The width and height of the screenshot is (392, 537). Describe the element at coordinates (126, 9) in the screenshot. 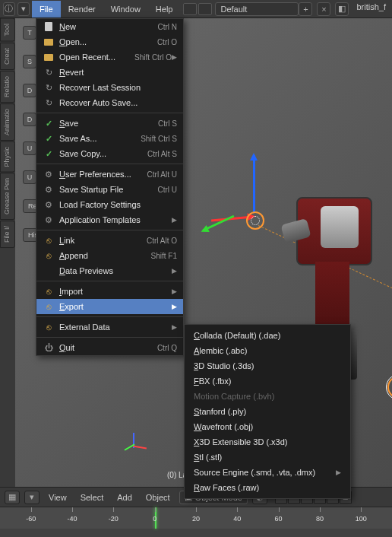

I see `menu-window: Window` at that location.